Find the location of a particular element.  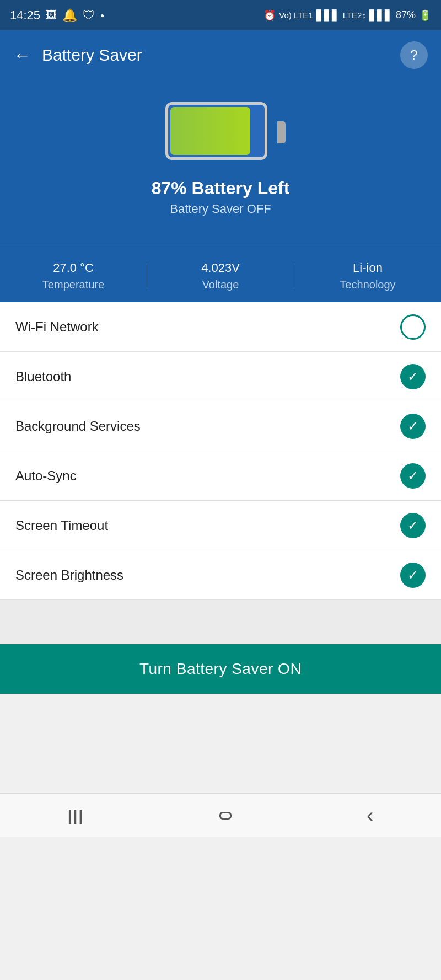

app-bar-left: ← Battery Saver is located at coordinates (78, 55).